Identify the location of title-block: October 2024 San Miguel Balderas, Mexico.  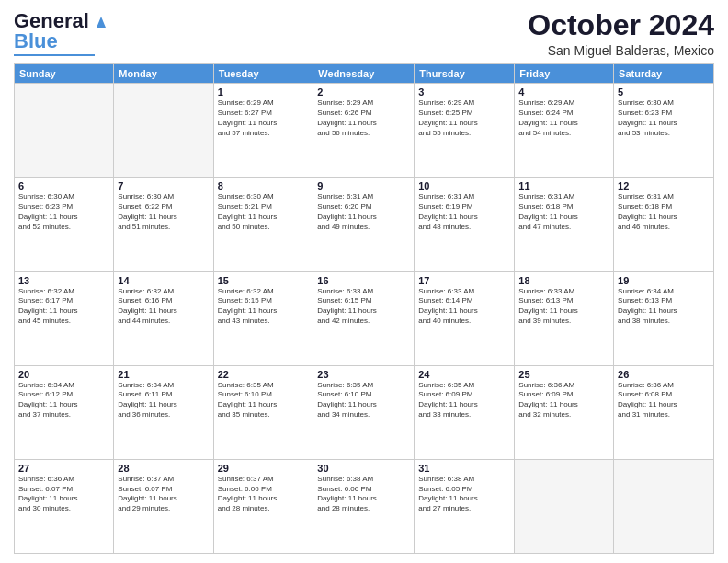
(621, 33).